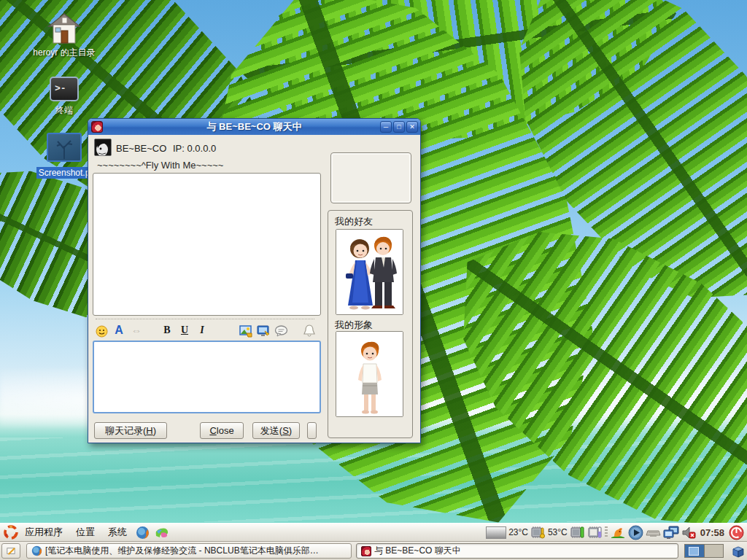  What do you see at coordinates (167, 330) in the screenshot?
I see `bold-button: B` at bounding box center [167, 330].